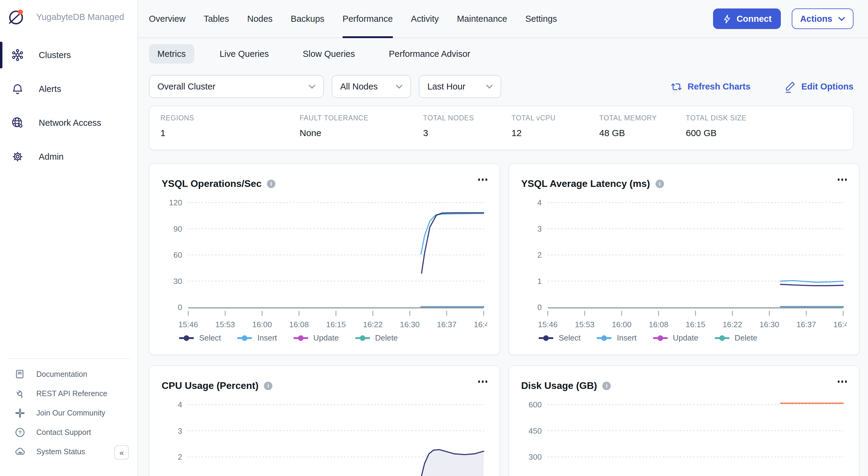 This screenshot has width=868, height=476. Describe the element at coordinates (508, 54) in the screenshot. I see `performance-subtabs: Metrics Live Queries Slow Queries Perfor…` at that location.